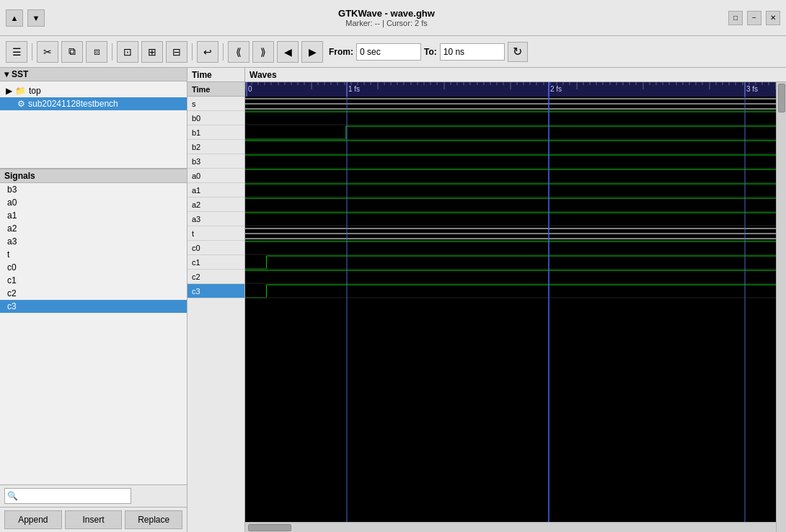 The height and width of the screenshot is (532, 786). I want to click on sst-gear-icon: ⚙, so click(22, 104).